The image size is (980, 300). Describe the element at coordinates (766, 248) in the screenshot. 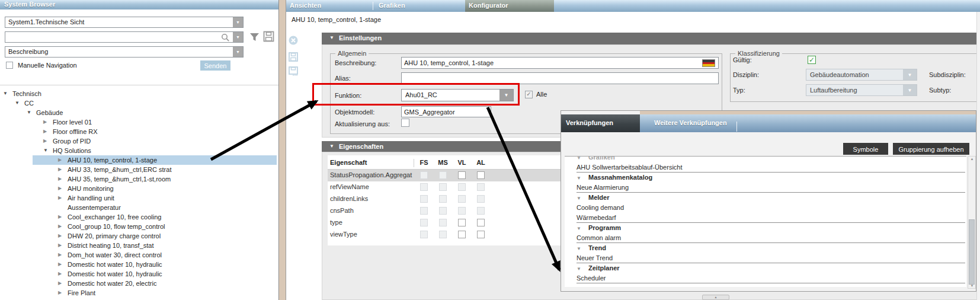

I see `link-group-header: ▼Trend` at that location.